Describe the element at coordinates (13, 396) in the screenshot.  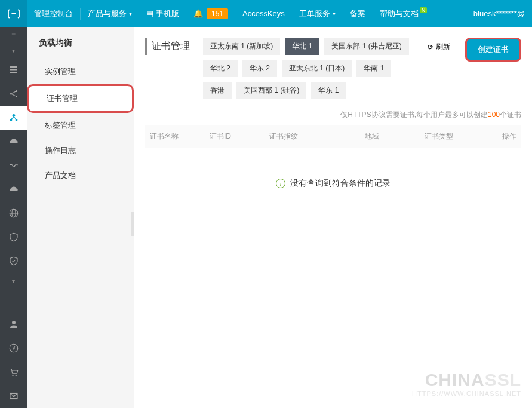
I see `nav-icon-mail` at that location.